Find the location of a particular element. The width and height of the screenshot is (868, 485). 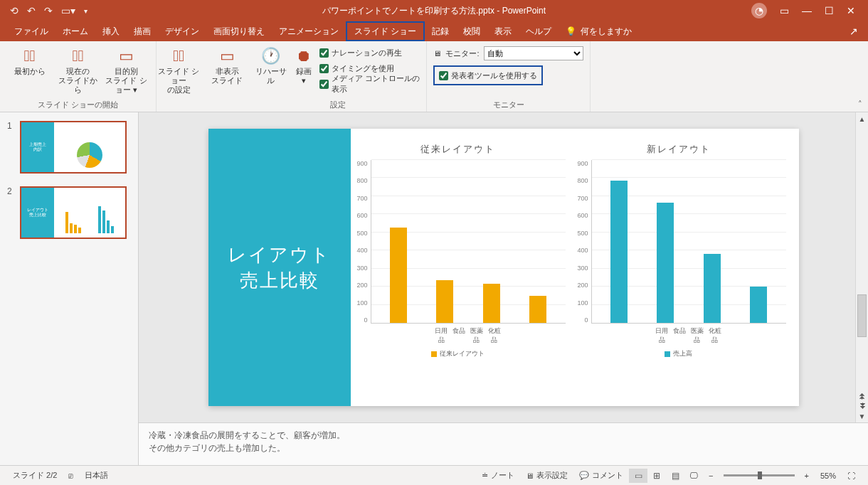

monitor-icon: 🖥 is located at coordinates (437, 53).